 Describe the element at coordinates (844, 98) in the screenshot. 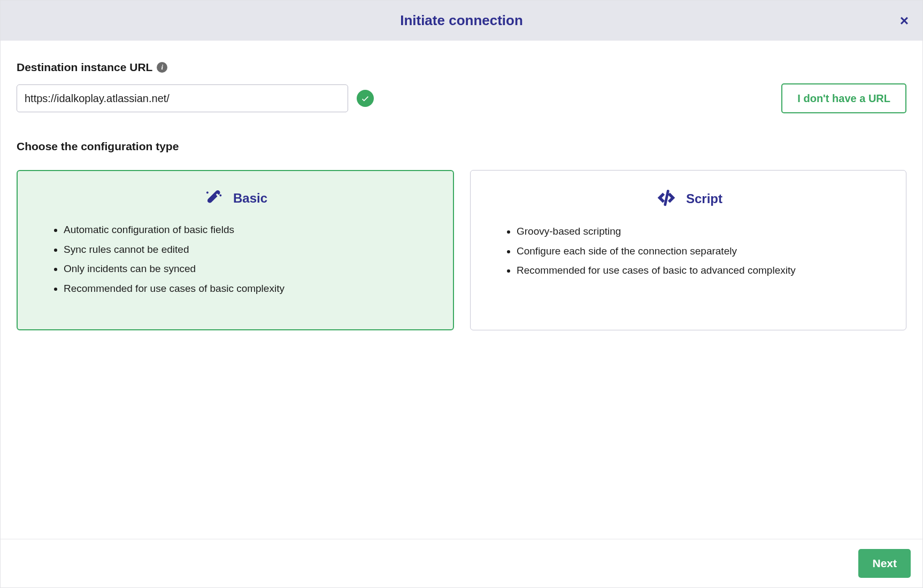

I see `no-url-button: I don't have a URL` at that location.